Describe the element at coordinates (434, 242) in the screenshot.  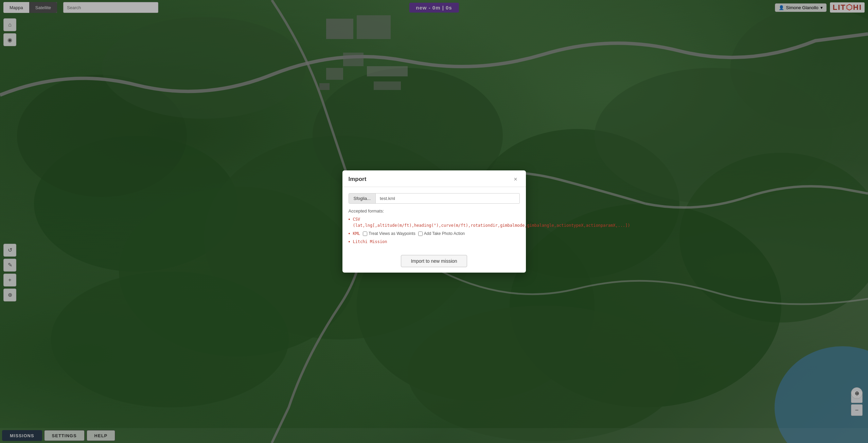
I see `litchi-format-item: • Litchi Mission` at that location.